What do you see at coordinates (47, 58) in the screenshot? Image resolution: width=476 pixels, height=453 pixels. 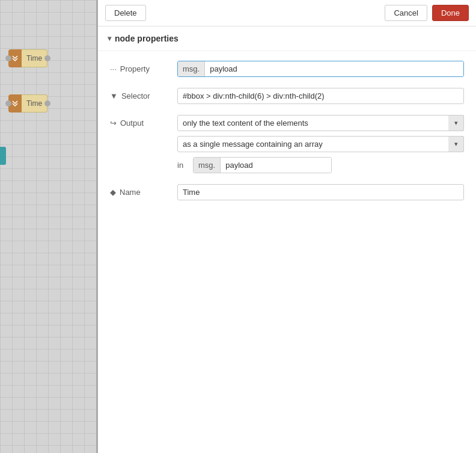 I see `node-connector-right` at bounding box center [47, 58].